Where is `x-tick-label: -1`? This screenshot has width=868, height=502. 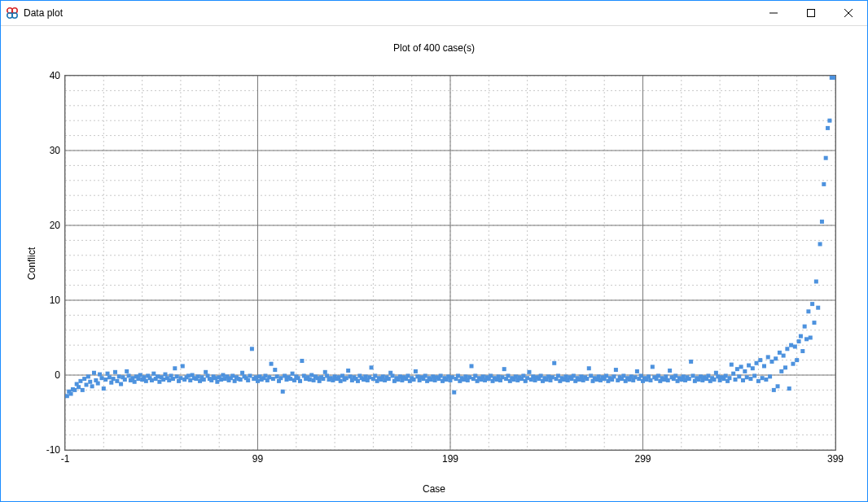 x-tick-label: -1 is located at coordinates (65, 459).